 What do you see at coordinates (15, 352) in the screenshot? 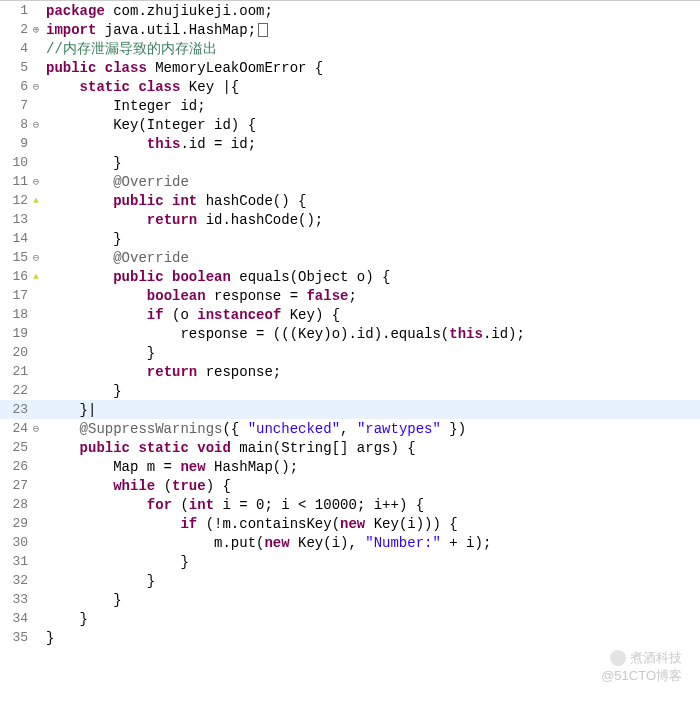
I see `gutter-line-number: 20` at bounding box center [15, 352].